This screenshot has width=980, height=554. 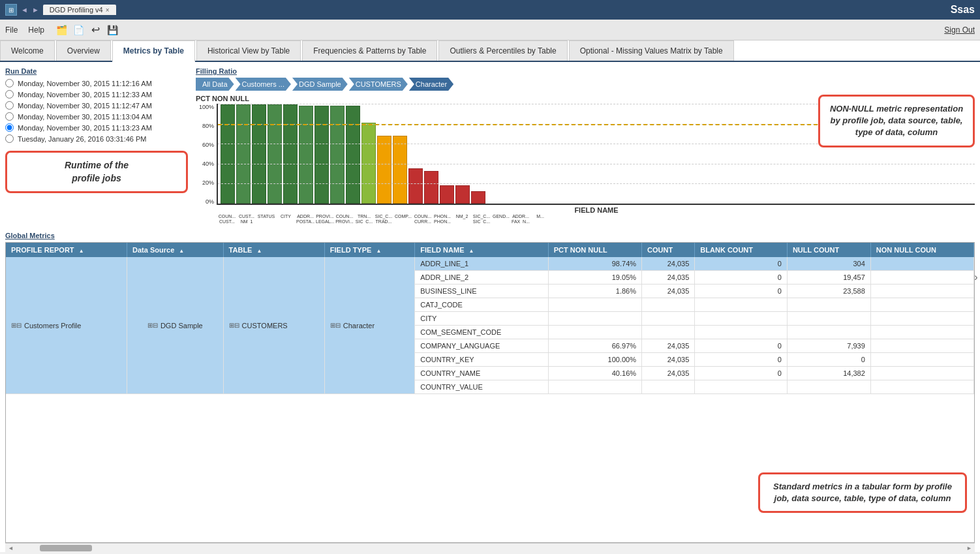 I want to click on run-date-option-2: Monday, November 30, 2015 11:12:47 AM, so click(x=97, y=106).